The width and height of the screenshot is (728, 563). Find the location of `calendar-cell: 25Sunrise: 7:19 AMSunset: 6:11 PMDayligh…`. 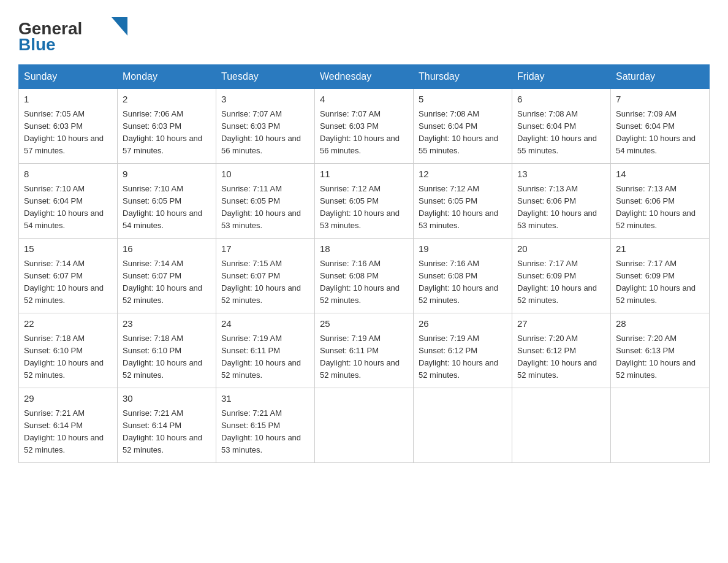

calendar-cell: 25Sunrise: 7:19 AMSunset: 6:11 PMDayligh… is located at coordinates (364, 351).